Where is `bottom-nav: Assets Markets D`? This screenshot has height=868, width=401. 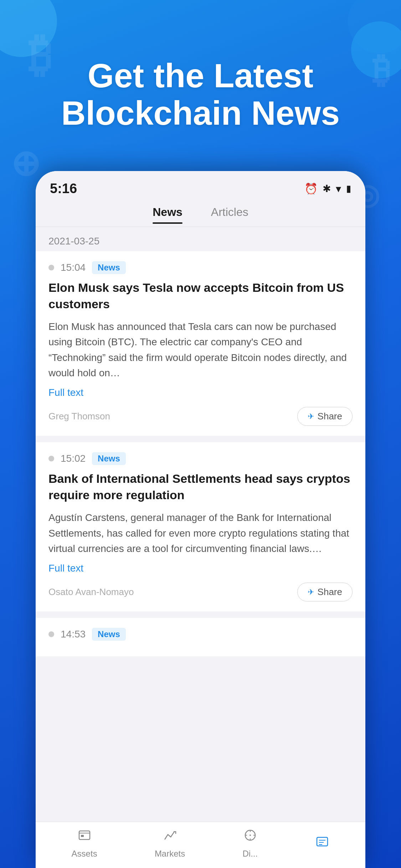 bottom-nav: Assets Markets D is located at coordinates (200, 845).